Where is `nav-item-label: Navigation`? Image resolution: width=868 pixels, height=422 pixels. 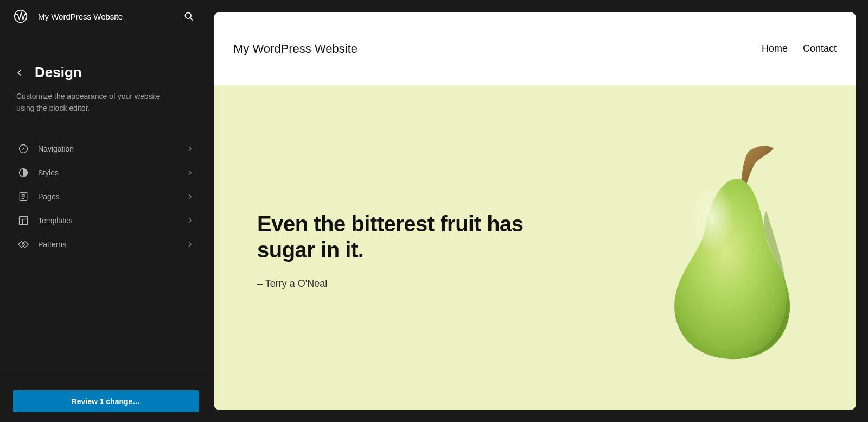 nav-item-label: Navigation is located at coordinates (107, 149).